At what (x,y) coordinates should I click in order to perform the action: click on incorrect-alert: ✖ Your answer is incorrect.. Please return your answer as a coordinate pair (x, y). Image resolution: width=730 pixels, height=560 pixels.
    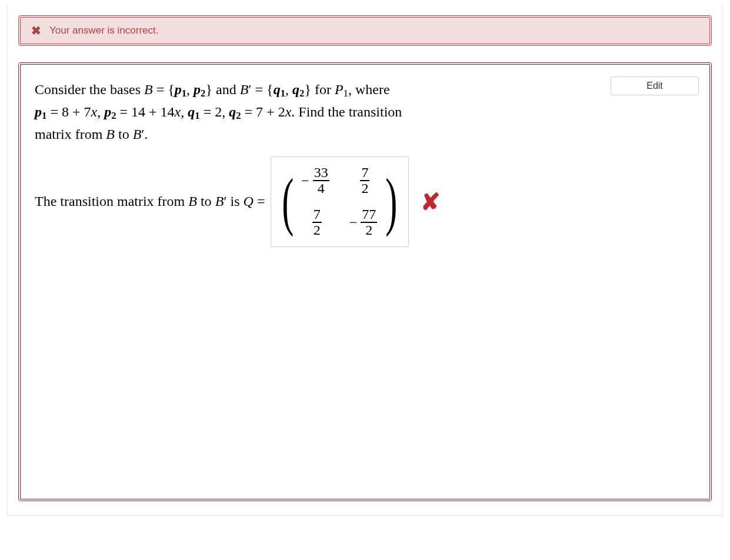
    Looking at the image, I should click on (365, 31).